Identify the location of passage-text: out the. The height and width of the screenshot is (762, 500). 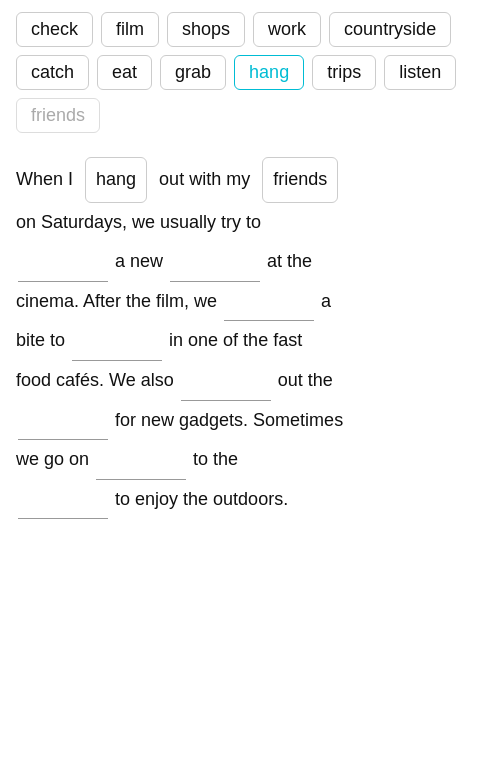
(306, 380).